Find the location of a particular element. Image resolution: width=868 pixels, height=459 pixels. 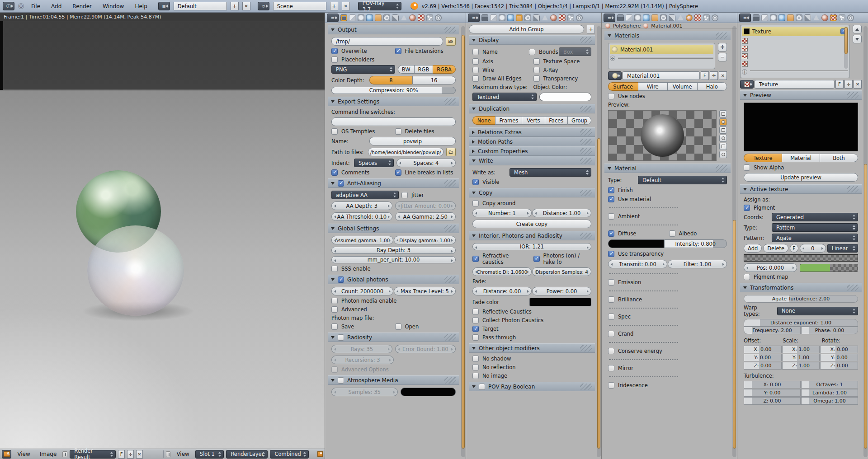

image-datablock-field: Render Result is located at coordinates (93, 454).